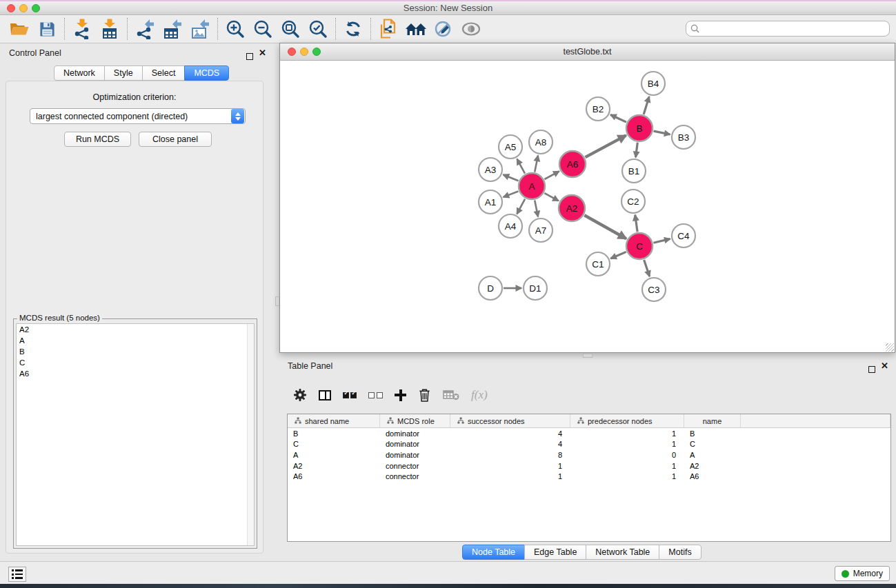 This screenshot has height=588, width=896. I want to click on graph-node-B2: B2, so click(598, 109).